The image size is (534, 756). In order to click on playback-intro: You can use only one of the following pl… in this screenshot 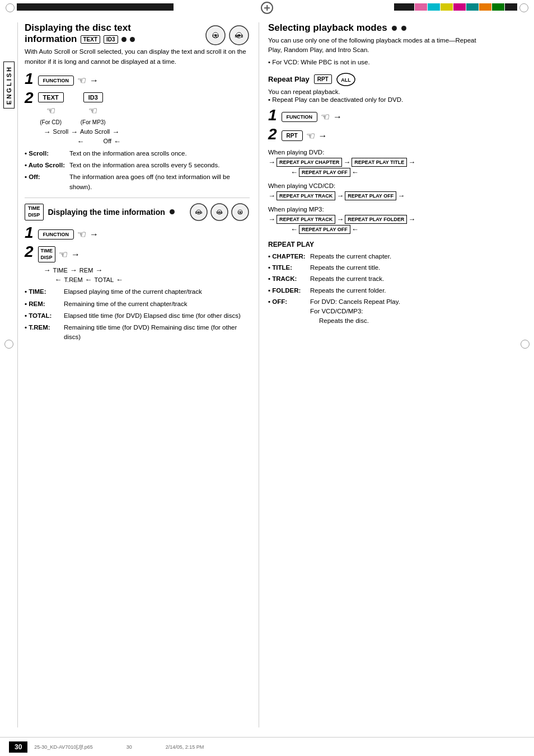, I will do `click(376, 46)`.